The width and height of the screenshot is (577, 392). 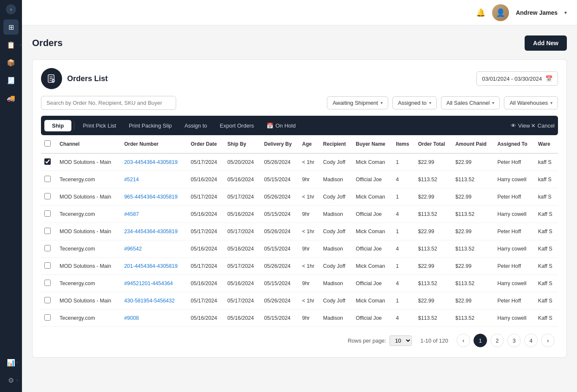 I want to click on cell-order-total: $22.99, so click(x=433, y=197).